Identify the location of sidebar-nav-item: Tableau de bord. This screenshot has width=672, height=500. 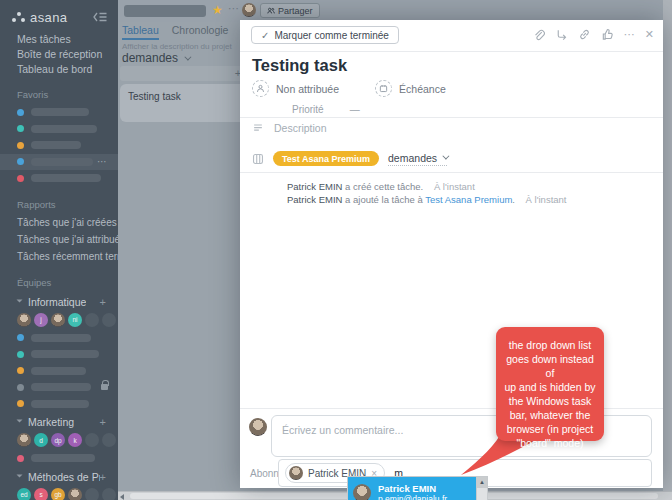
(59, 70).